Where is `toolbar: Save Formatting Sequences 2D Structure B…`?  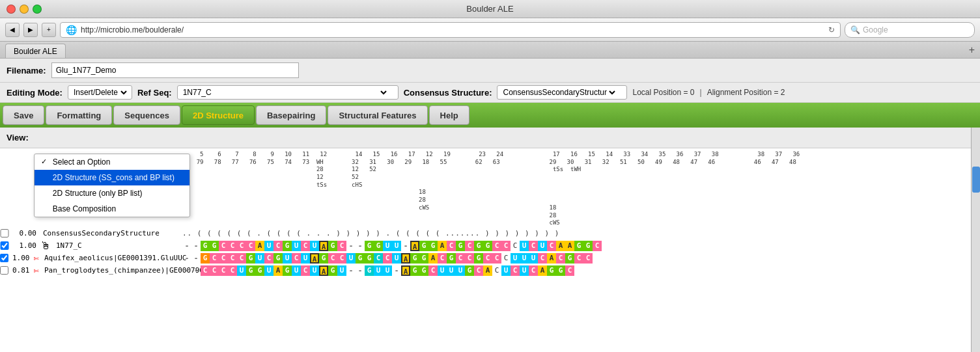 toolbar: Save Formatting Sequences 2D Structure B… is located at coordinates (490, 115).